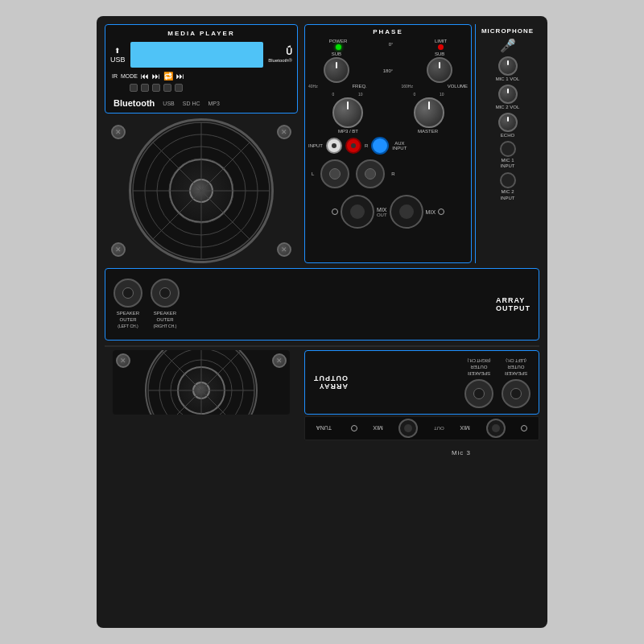  What do you see at coordinates (156, 76) in the screenshot?
I see `prev-track-button: ⏭` at bounding box center [156, 76].